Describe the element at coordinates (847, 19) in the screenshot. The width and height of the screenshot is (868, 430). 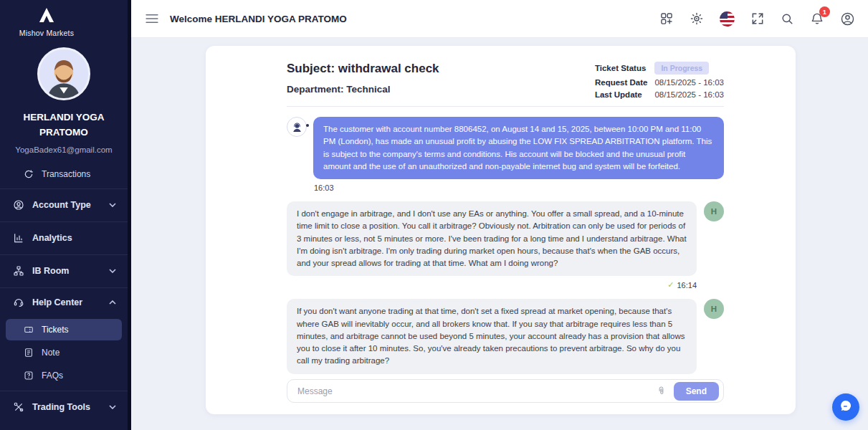
I see `profile-icon` at that location.